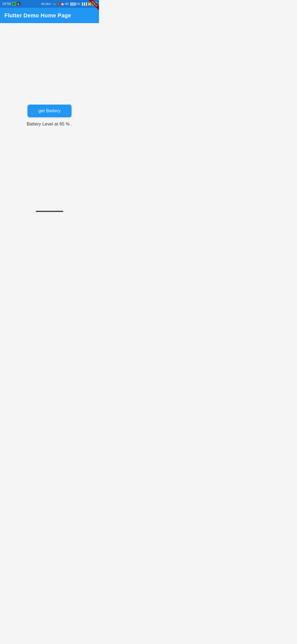 This screenshot has width=297, height=644. I want to click on get-battery-button: get Battery, so click(50, 111).